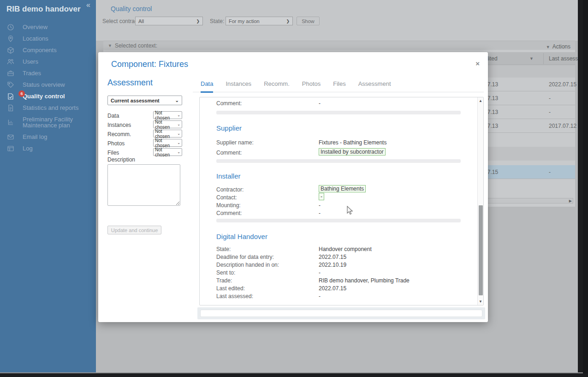  I want to click on assessment-version-select: Current assessment ⌄, so click(145, 101).